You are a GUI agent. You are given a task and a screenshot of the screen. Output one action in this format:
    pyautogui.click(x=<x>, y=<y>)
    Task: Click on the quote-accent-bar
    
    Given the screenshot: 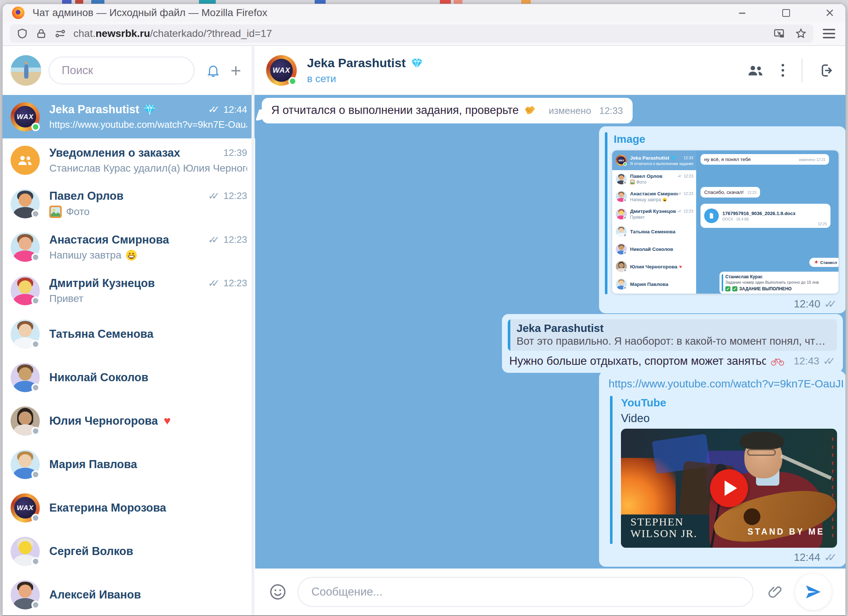 What is the action you would take?
    pyautogui.click(x=509, y=335)
    